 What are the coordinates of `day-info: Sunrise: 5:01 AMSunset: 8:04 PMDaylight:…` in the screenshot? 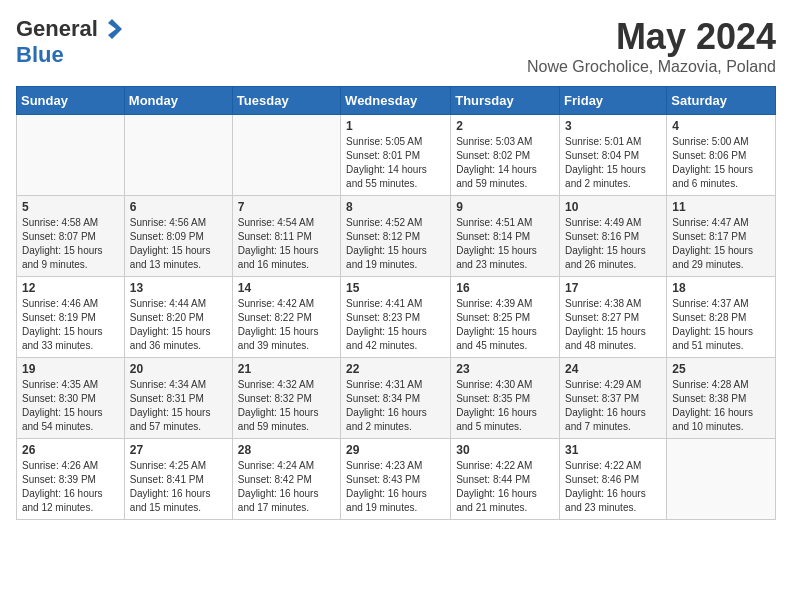 It's located at (613, 163).